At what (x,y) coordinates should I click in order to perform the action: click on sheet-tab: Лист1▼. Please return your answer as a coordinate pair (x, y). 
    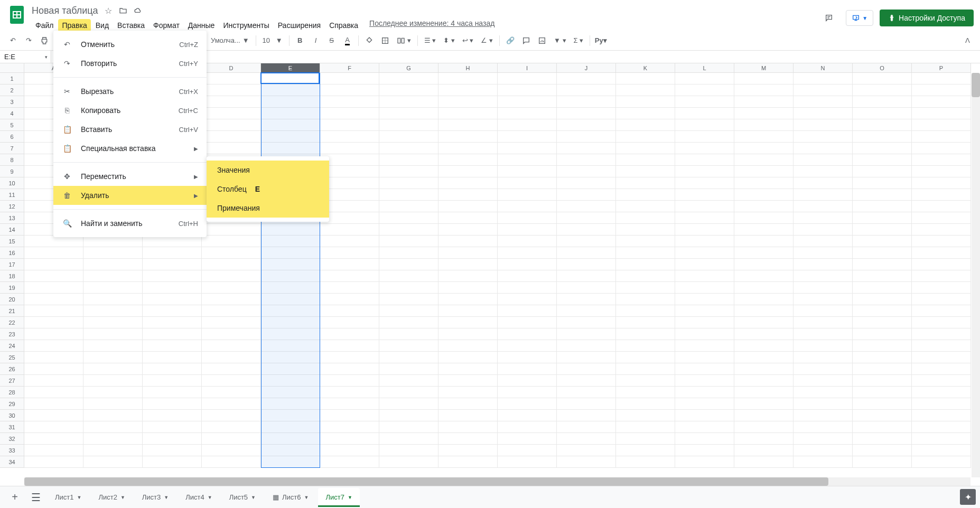
    Looking at the image, I should click on (68, 497).